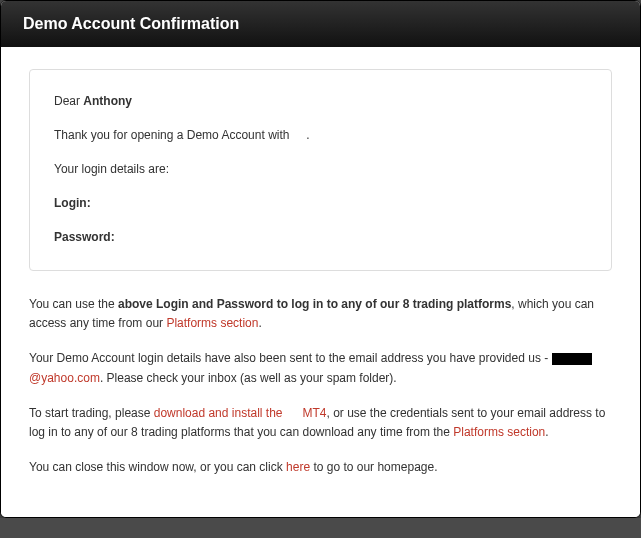 Image resolution: width=641 pixels, height=538 pixels. Describe the element at coordinates (320, 24) in the screenshot. I see `modal-header: Demo Account Confirmation` at that location.